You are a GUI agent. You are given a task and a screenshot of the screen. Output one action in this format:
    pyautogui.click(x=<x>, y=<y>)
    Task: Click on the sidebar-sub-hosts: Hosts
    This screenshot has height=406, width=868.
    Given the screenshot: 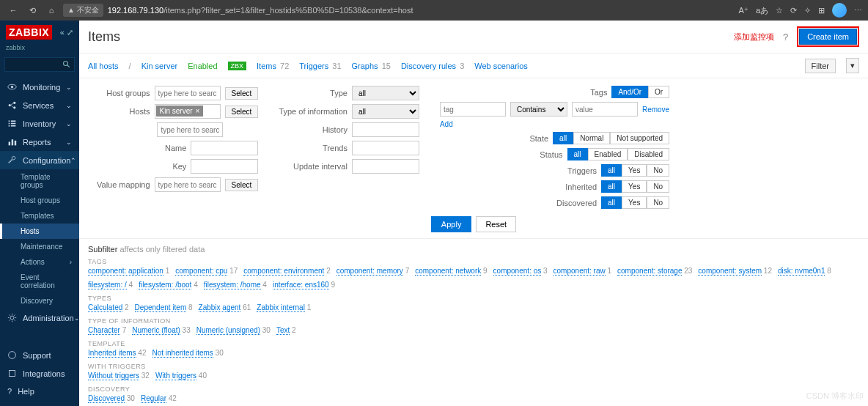 What is the action you would take?
    pyautogui.click(x=40, y=232)
    